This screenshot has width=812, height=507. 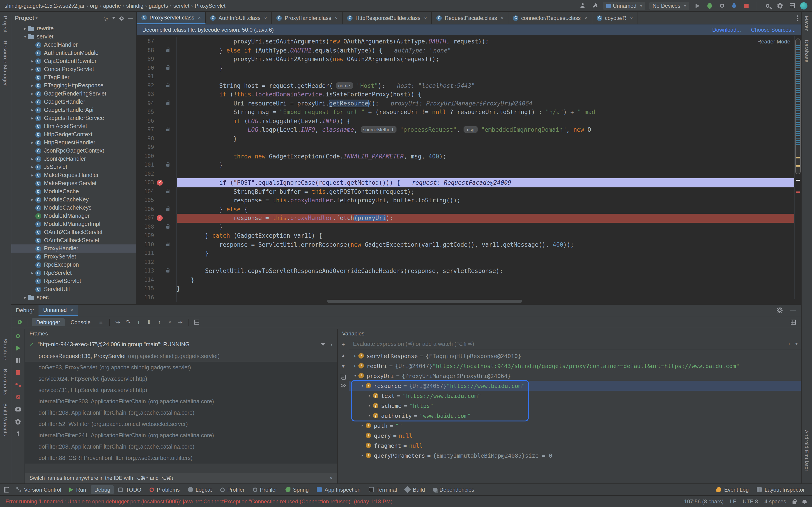 I want to click on copy-icon, so click(x=343, y=376).